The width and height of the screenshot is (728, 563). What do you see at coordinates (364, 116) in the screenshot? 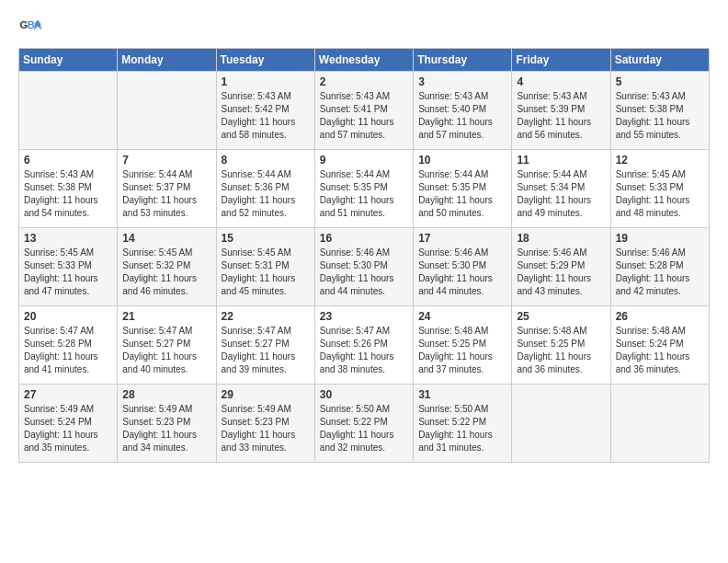
I see `cell-info: Sunrise: 5:43 AM Sunset: 5:41 PM Dayligh…` at bounding box center [364, 116].